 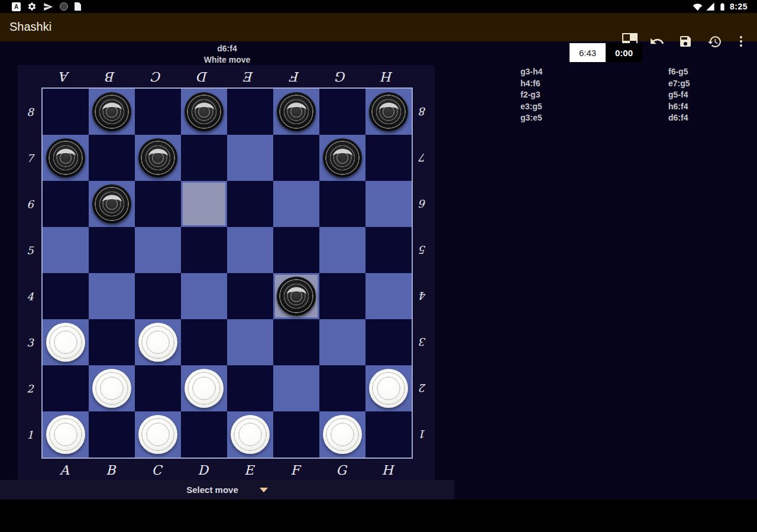 What do you see at coordinates (204, 388) in the screenshot?
I see `piece-white-d2` at bounding box center [204, 388].